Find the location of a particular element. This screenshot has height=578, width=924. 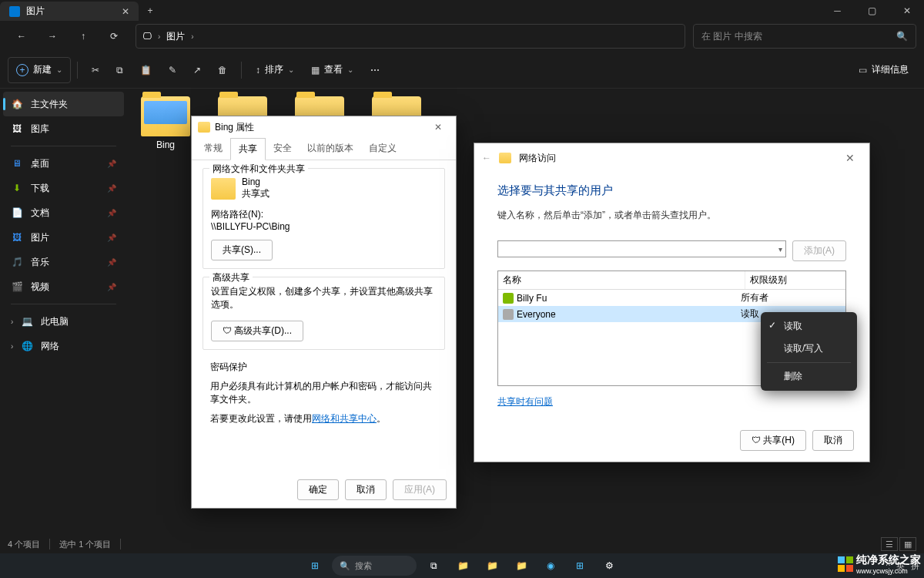

help-link: 共享时有问题 is located at coordinates (525, 402).